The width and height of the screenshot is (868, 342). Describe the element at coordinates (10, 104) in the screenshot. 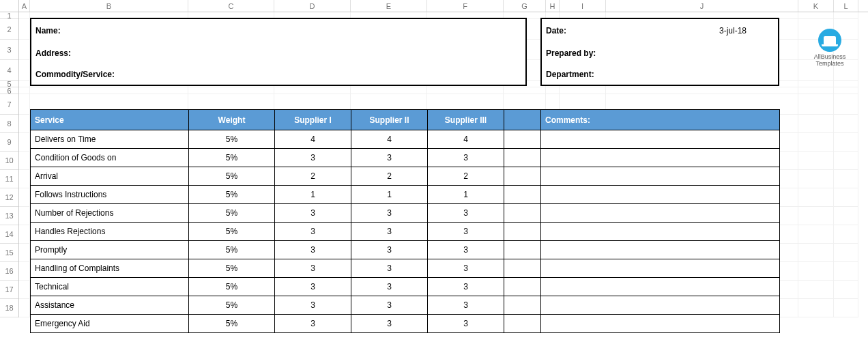

I see `row-header-7: 7` at that location.